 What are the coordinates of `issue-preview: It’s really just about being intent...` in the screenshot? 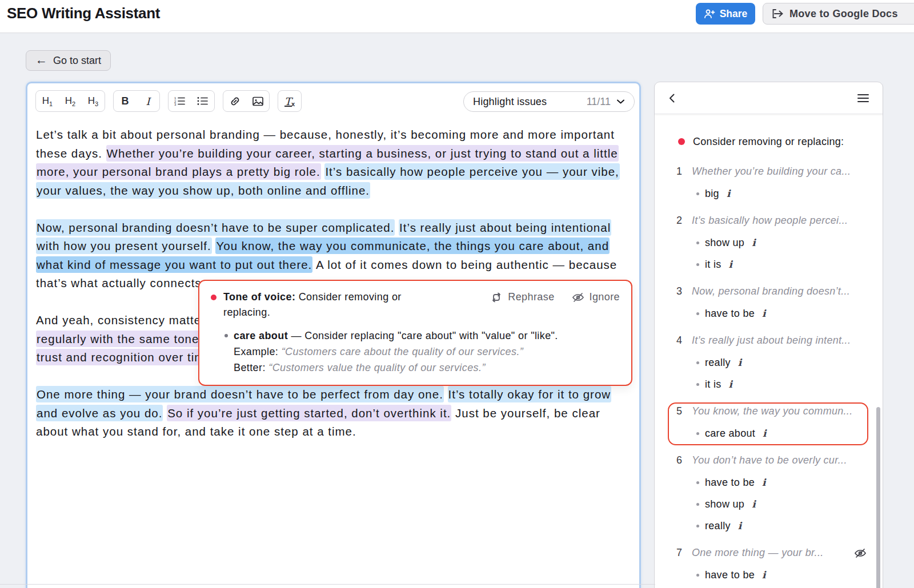 It's located at (787, 341).